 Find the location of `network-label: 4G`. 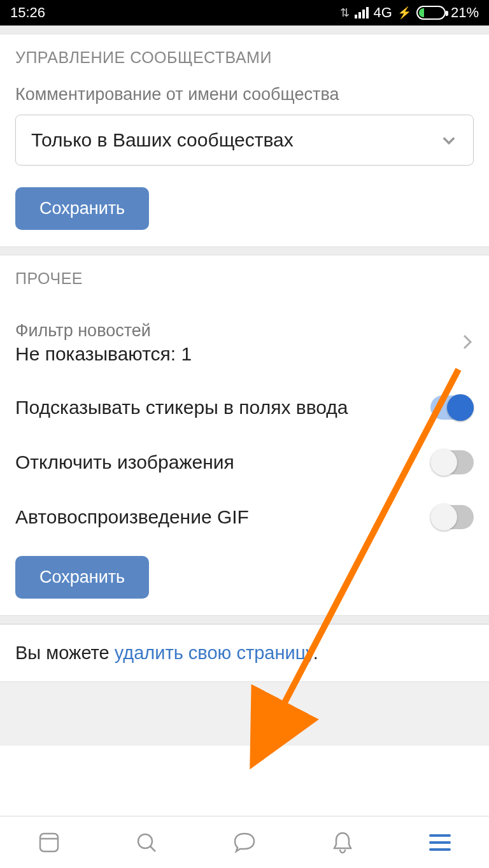

network-label: 4G is located at coordinates (383, 13).